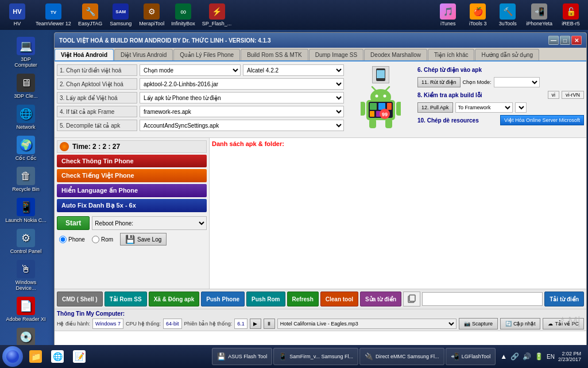 The width and height of the screenshot is (588, 368). What do you see at coordinates (26, 275) in the screenshot?
I see `desktop-icon-windev: 🖱 Windows Device...` at bounding box center [26, 275].